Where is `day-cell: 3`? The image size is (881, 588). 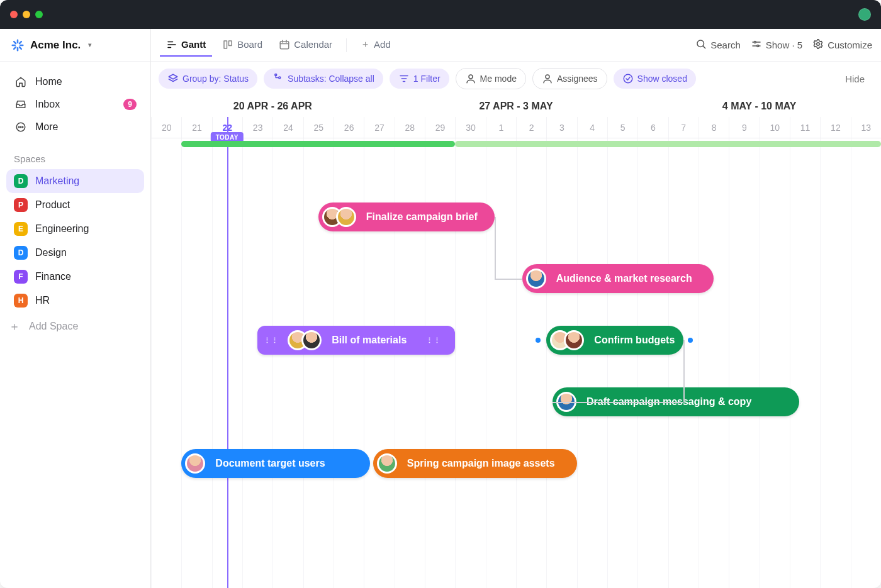 day-cell: 3 is located at coordinates (561, 127).